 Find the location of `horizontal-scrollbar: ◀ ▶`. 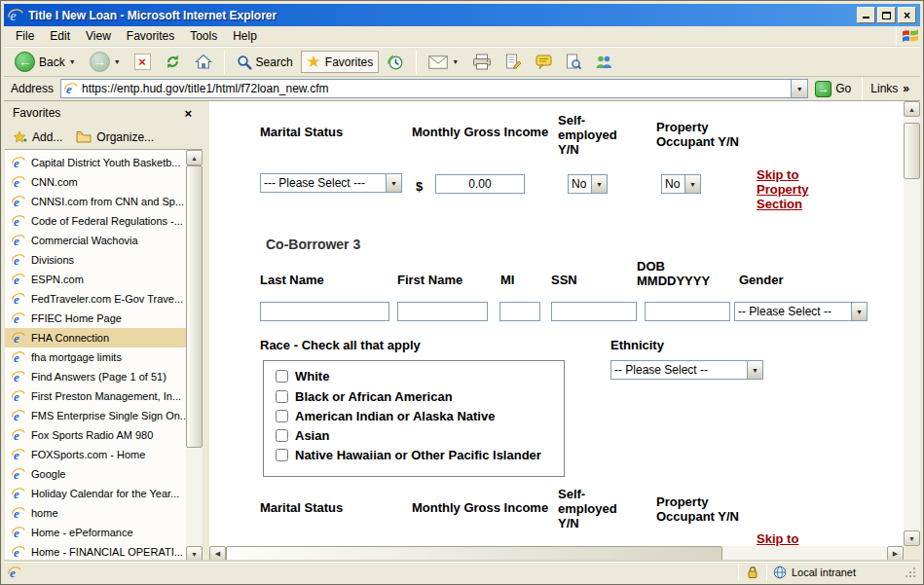

horizontal-scrollbar: ◀ ▶ is located at coordinates (557, 554).